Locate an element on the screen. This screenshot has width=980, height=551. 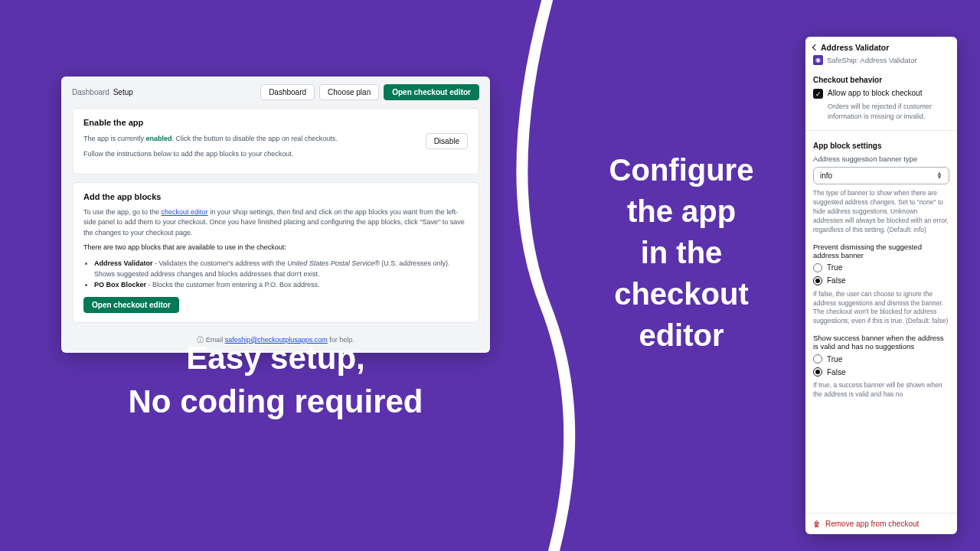
success-label: Show success banner when the address is … is located at coordinates (881, 342).